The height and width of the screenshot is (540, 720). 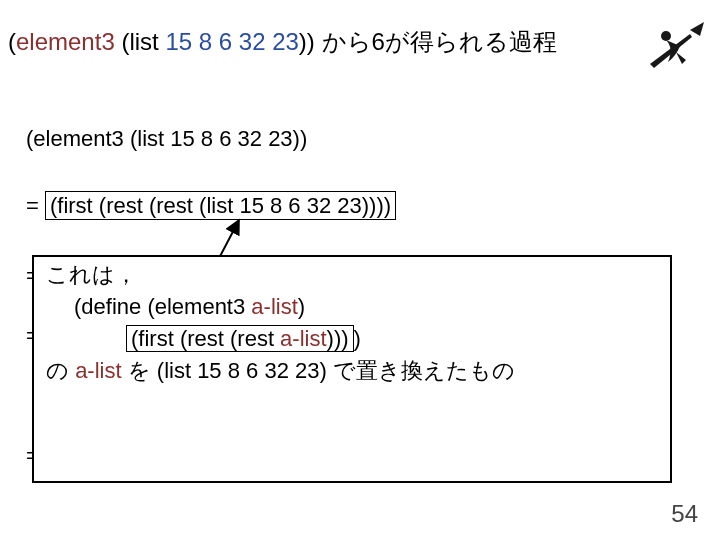 What do you see at coordinates (352, 307) in the screenshot?
I see `ov-r2: (define (element3 a-list)` at bounding box center [352, 307].